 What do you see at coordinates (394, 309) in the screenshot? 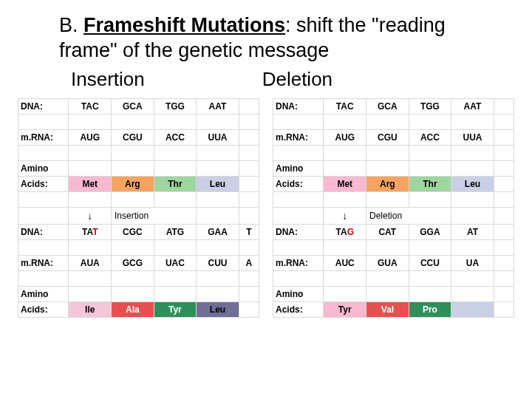
I see `table-row: Acids: Tyr Val Pro` at bounding box center [394, 309].